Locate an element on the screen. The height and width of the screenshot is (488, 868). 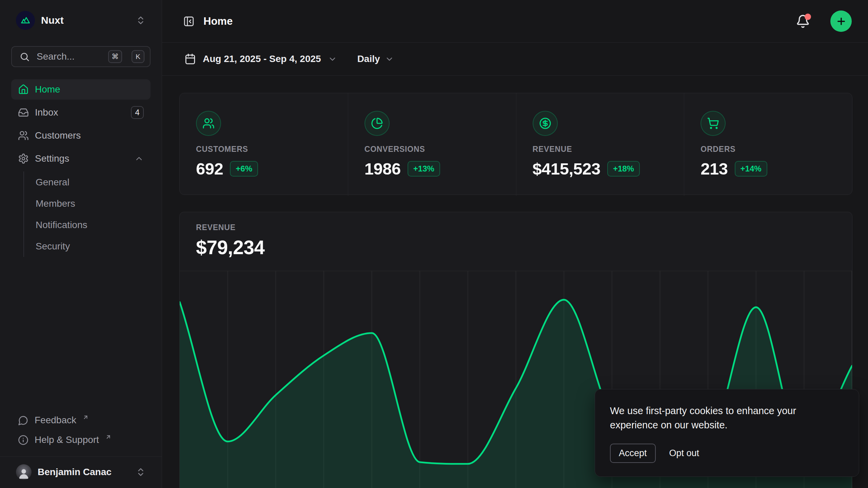
sidebar-nav: Home Inbox 4 Customers Settings Genera is located at coordinates (81, 168).